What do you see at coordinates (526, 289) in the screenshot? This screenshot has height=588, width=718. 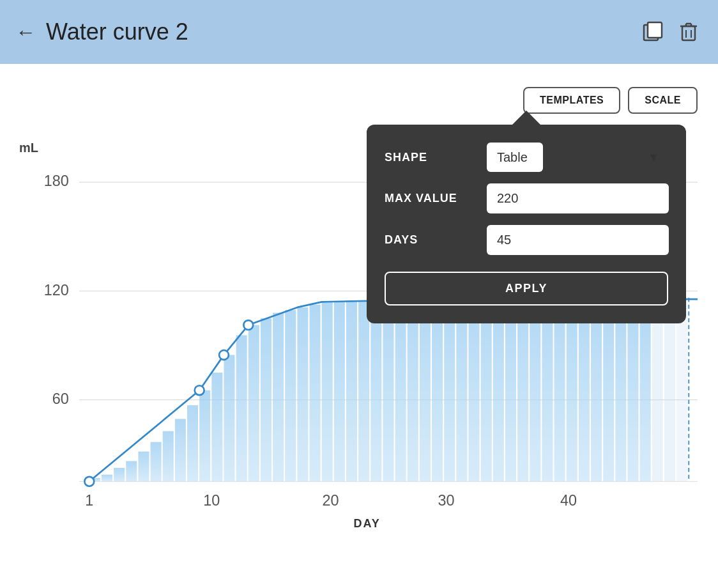 I see `apply-button: APPLY` at bounding box center [526, 289].